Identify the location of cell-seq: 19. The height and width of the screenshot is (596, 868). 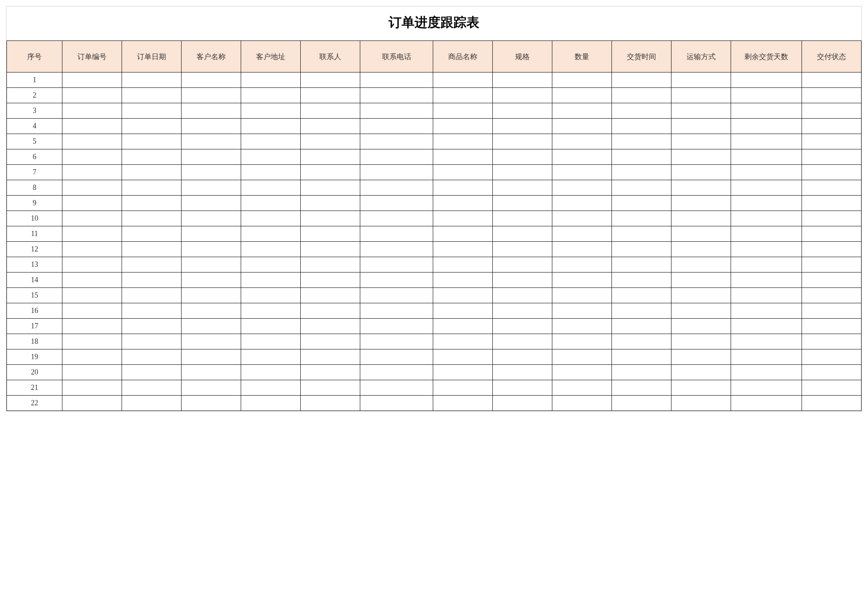
(35, 357).